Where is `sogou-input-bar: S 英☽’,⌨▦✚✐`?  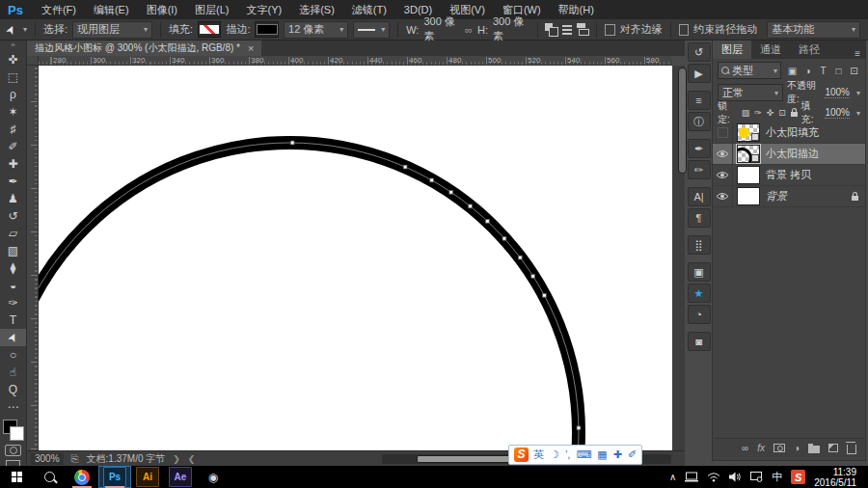 sogou-input-bar: S 英☽’,⌨▦✚✐ is located at coordinates (575, 455).